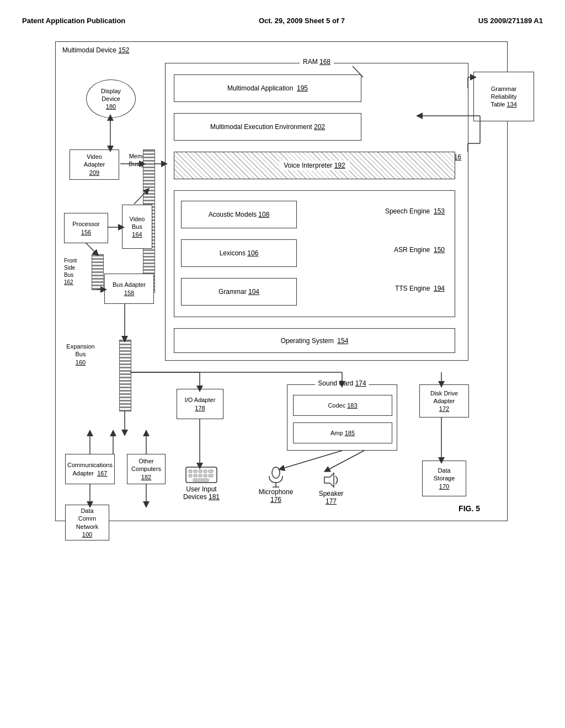  I want to click on display-device-box: DisplayDevice180, so click(111, 99).